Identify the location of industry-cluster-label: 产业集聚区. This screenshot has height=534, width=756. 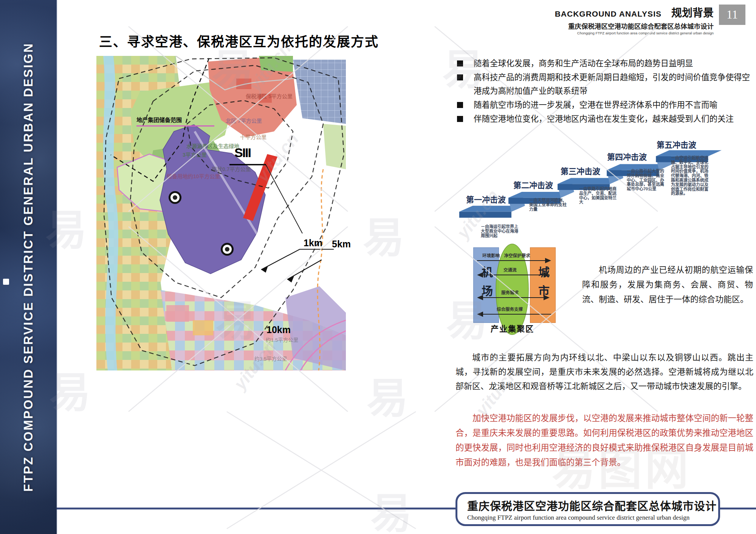
(513, 328).